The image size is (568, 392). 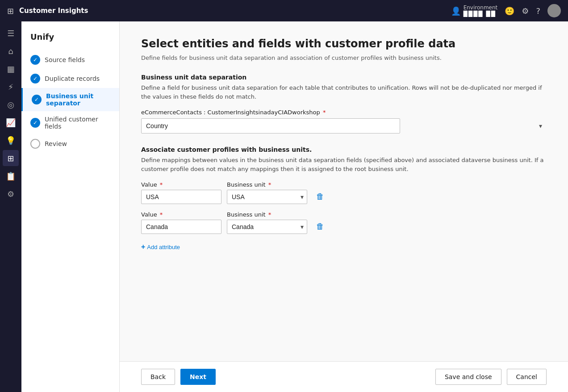 I want to click on value-label-1: Value *, so click(x=181, y=185).